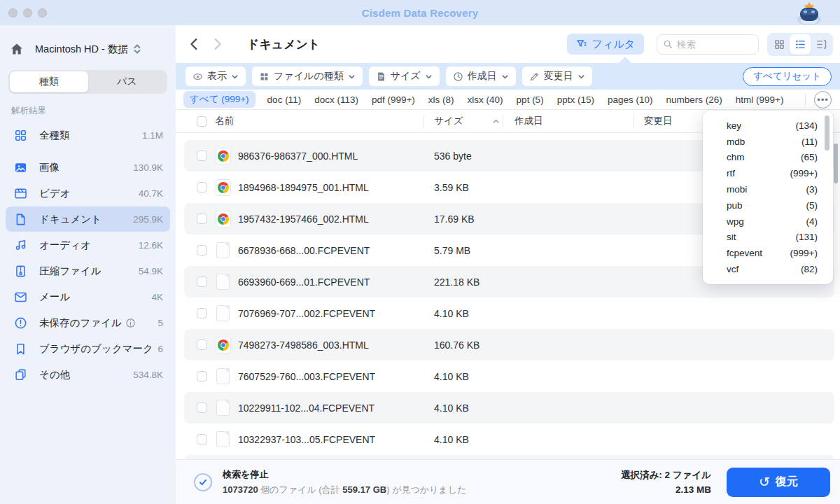 The image size is (840, 504). What do you see at coordinates (787, 77) in the screenshot?
I see `reset-all-button: すべてリセット` at bounding box center [787, 77].